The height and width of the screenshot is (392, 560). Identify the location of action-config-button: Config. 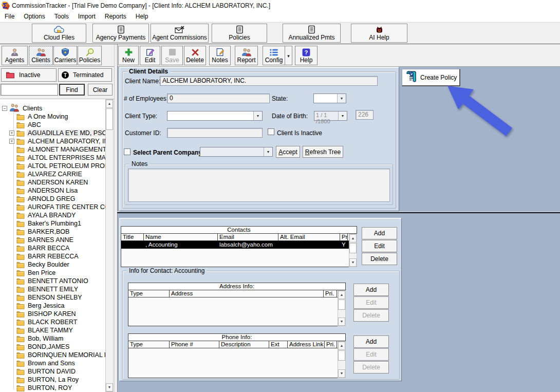
(274, 55).